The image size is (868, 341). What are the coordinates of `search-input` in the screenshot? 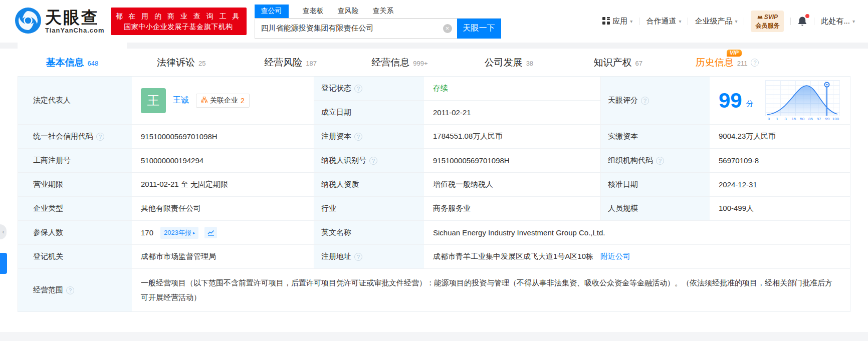 It's located at (356, 29).